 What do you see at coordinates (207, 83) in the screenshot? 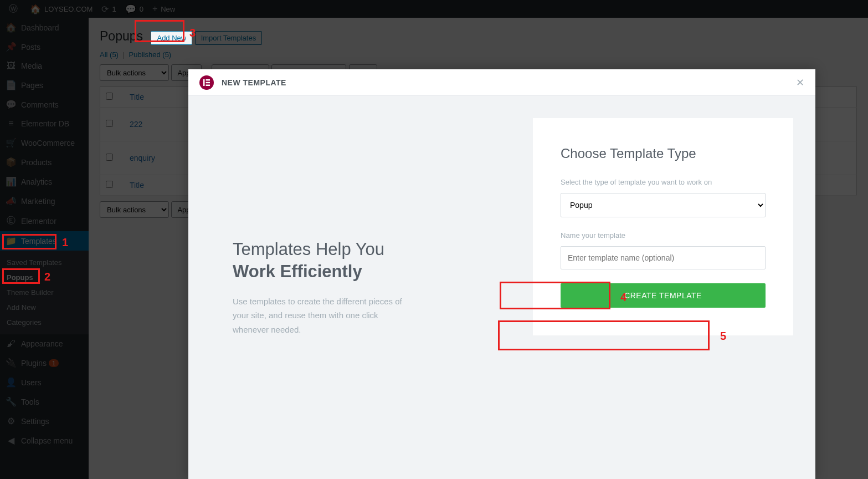
I see `elementor-logo-icon` at bounding box center [207, 83].